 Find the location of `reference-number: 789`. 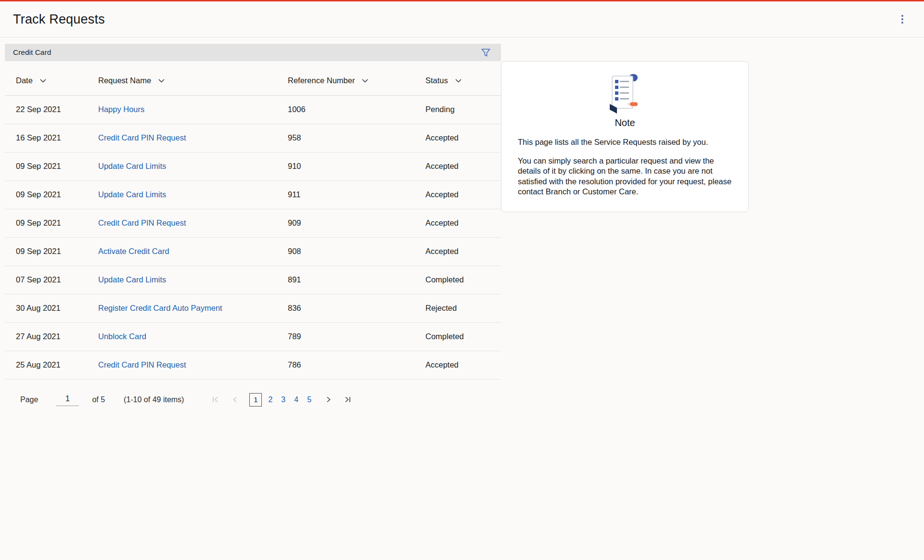

reference-number: 789 is located at coordinates (357, 337).